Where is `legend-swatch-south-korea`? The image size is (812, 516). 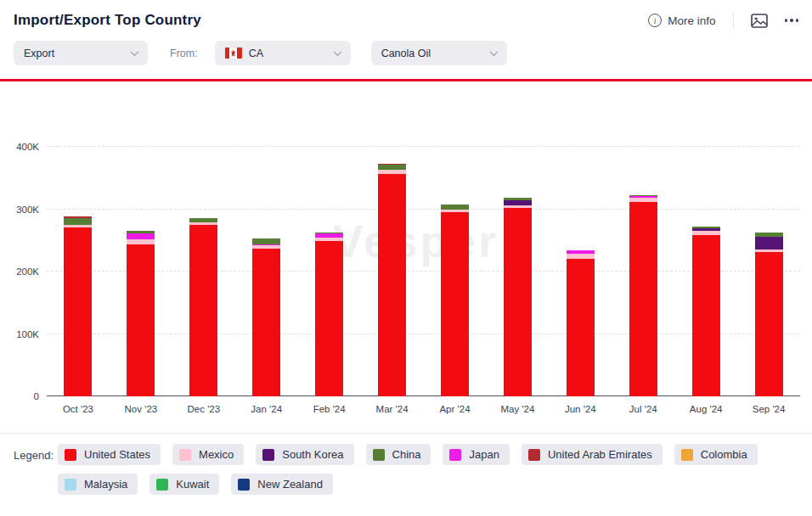
legend-swatch-south-korea is located at coordinates (268, 455).